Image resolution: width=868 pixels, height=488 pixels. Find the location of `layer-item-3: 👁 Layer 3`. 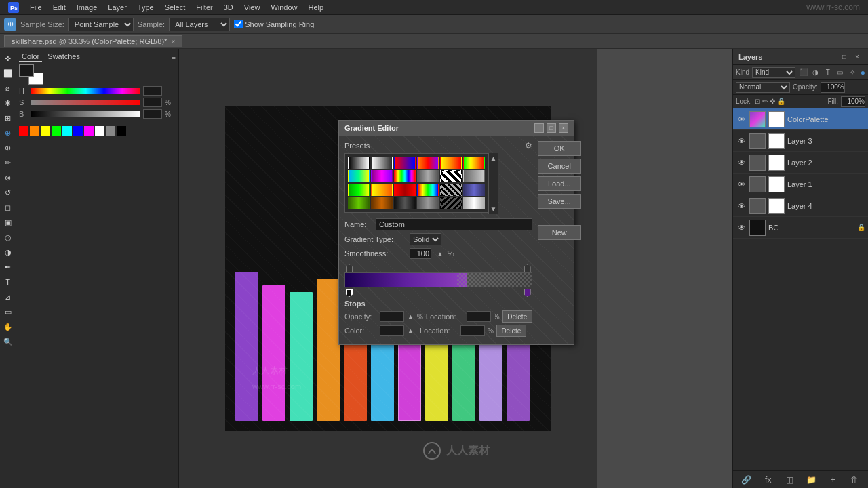

layer-item-3: 👁 Layer 3 is located at coordinates (800, 141).